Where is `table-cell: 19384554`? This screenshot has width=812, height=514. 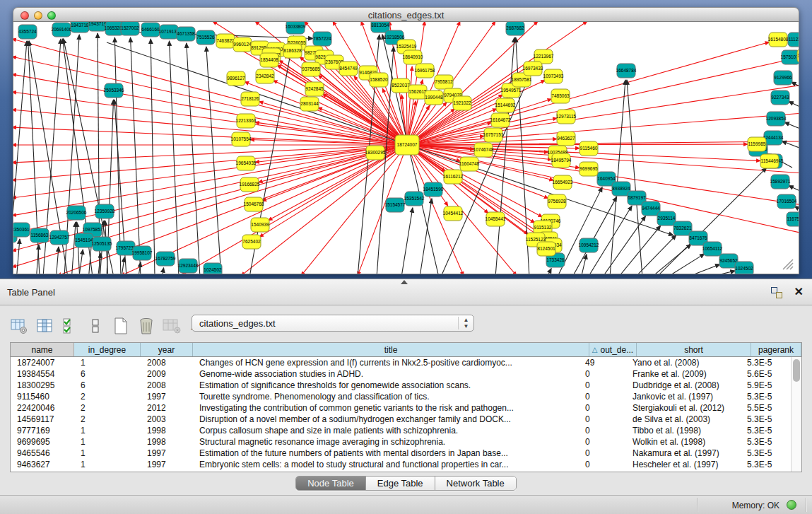 table-cell: 19384554 is located at coordinates (42, 374).